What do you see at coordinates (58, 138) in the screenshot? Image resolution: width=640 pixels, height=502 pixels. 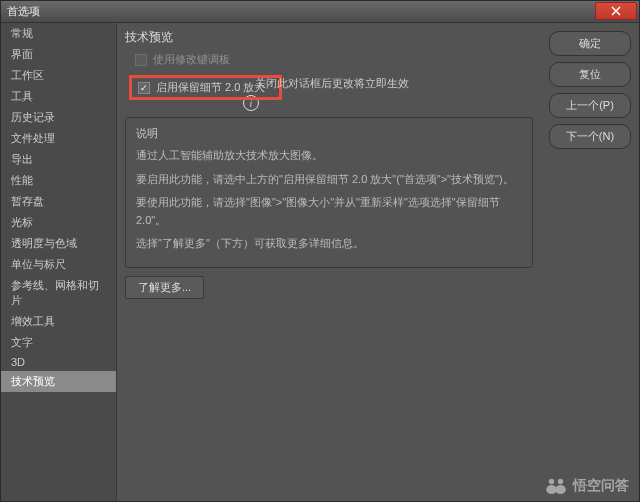 I see `sidebar-item-filehandling: 文件处理` at bounding box center [58, 138].